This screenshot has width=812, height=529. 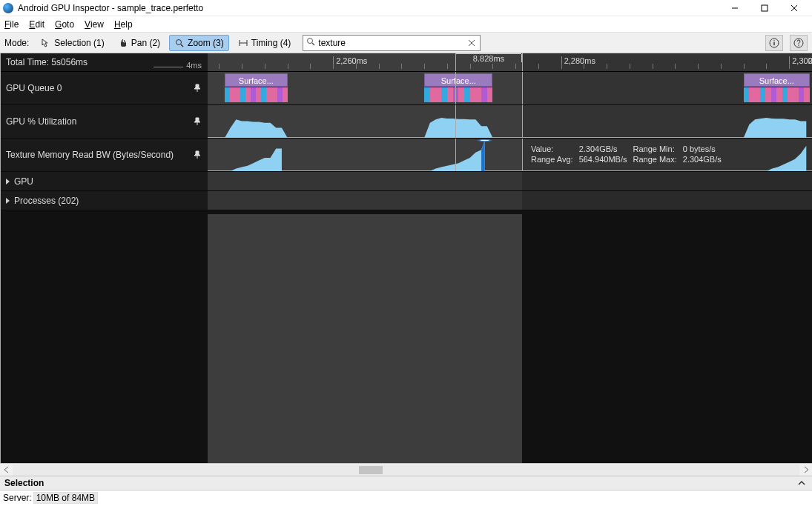 I want to click on track-gpu-queue: GPU Queue 0 Surface...Surface...Surface.…, so click(x=406, y=89).